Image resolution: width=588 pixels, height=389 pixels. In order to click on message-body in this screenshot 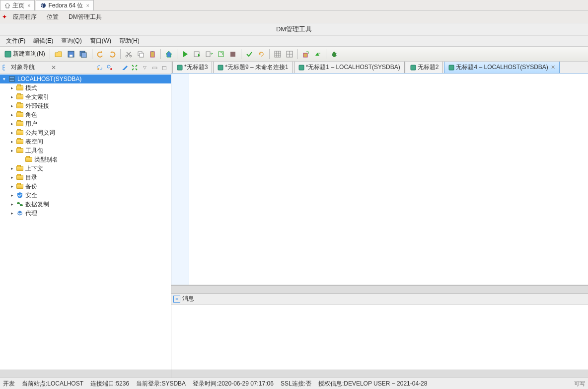, I will do `click(379, 337)`.